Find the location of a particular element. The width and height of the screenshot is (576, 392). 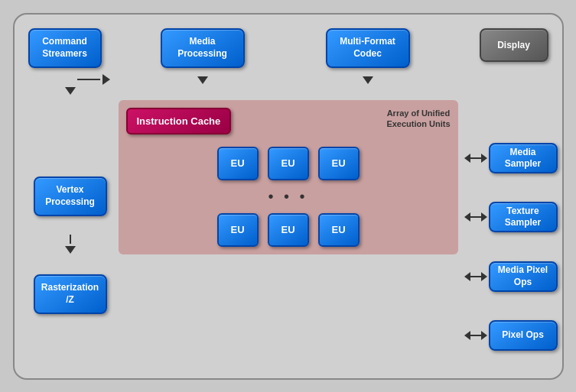

arrow-down-vertex is located at coordinates (70, 250).